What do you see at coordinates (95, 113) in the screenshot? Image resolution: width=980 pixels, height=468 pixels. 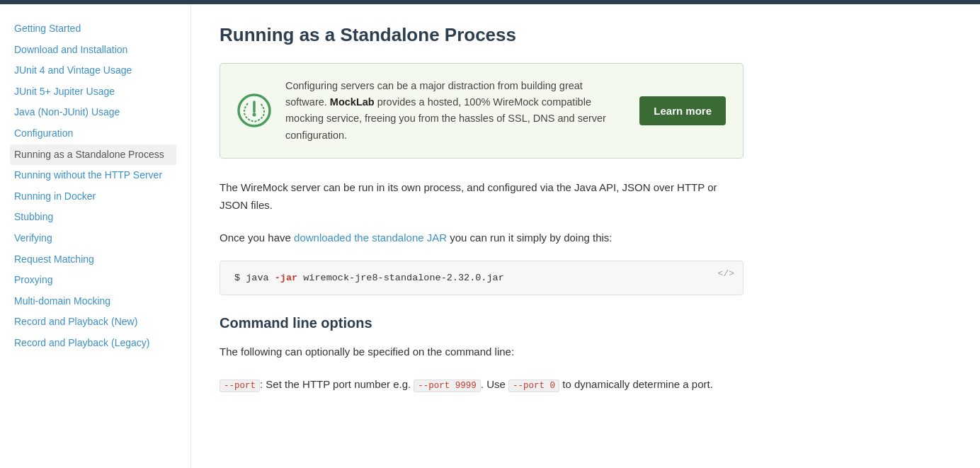 I see `sidebar-item-java-nonjunit: Java (Non-JUnit) Usage` at bounding box center [95, 113].